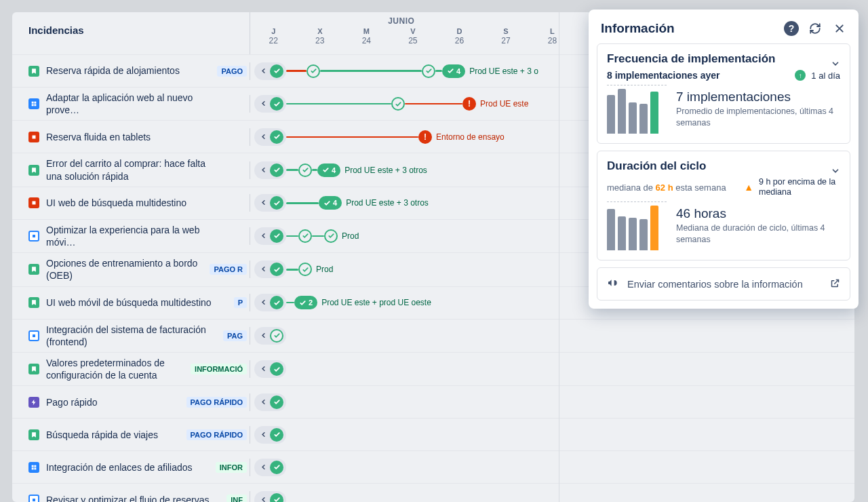  Describe the element at coordinates (471, 137) in the screenshot. I see `environment-label: Entorno de ensayo` at that location.